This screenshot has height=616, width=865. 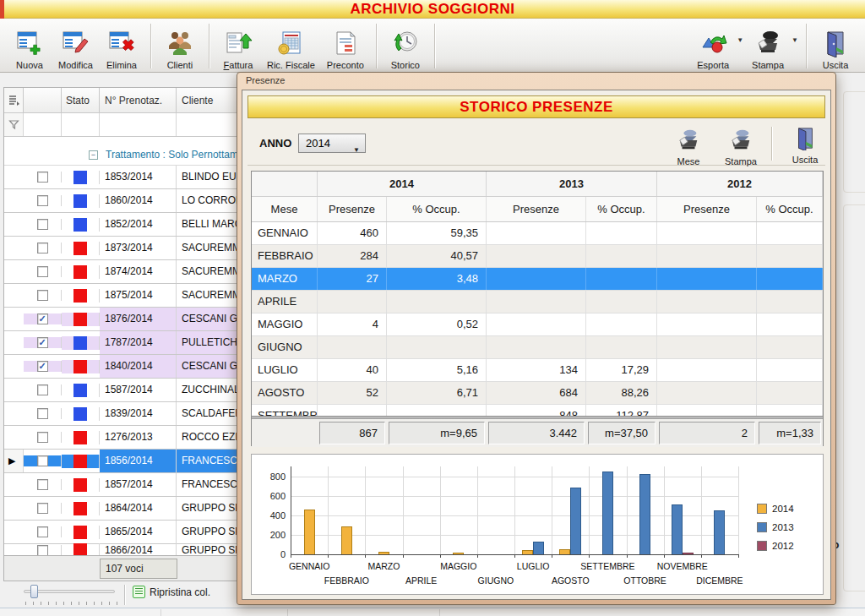 What do you see at coordinates (688, 147) in the screenshot?
I see `mese-button: Mese` at bounding box center [688, 147].